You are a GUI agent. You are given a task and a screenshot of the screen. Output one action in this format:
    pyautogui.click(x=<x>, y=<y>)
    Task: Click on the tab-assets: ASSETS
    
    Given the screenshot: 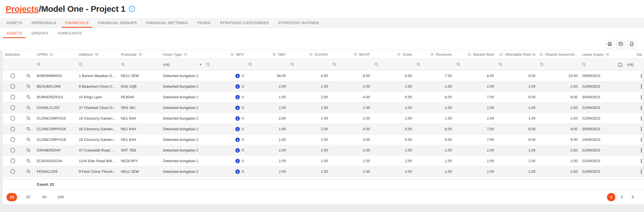 What is the action you would take?
    pyautogui.click(x=14, y=23)
    